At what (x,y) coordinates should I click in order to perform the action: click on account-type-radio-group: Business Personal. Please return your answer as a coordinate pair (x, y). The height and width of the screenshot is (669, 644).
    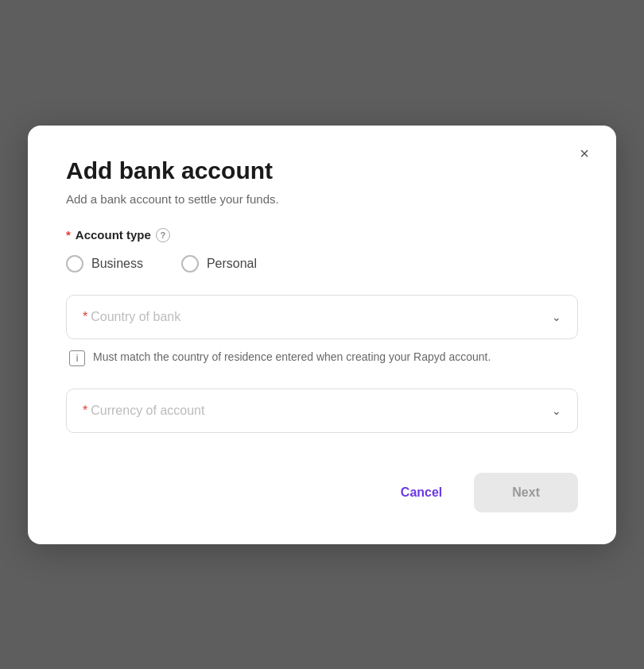
    Looking at the image, I should click on (322, 264).